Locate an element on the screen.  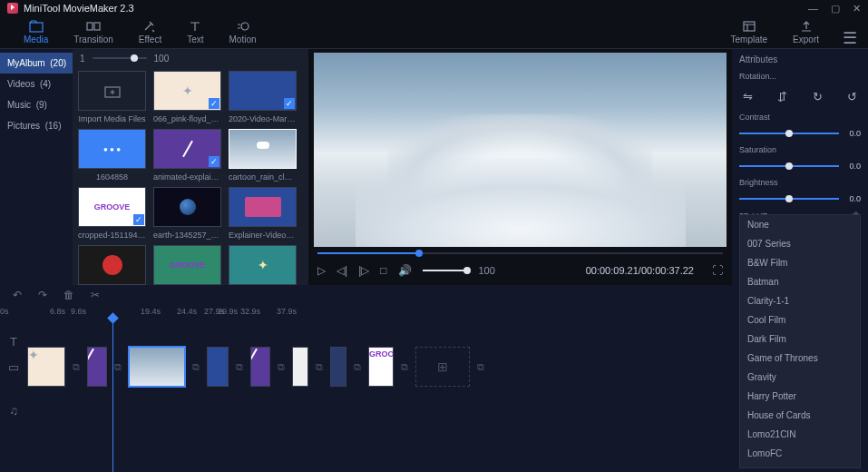
media-panel: 1 100 Import Media Files✦066_pink-floyd_… is located at coordinates (190, 167).